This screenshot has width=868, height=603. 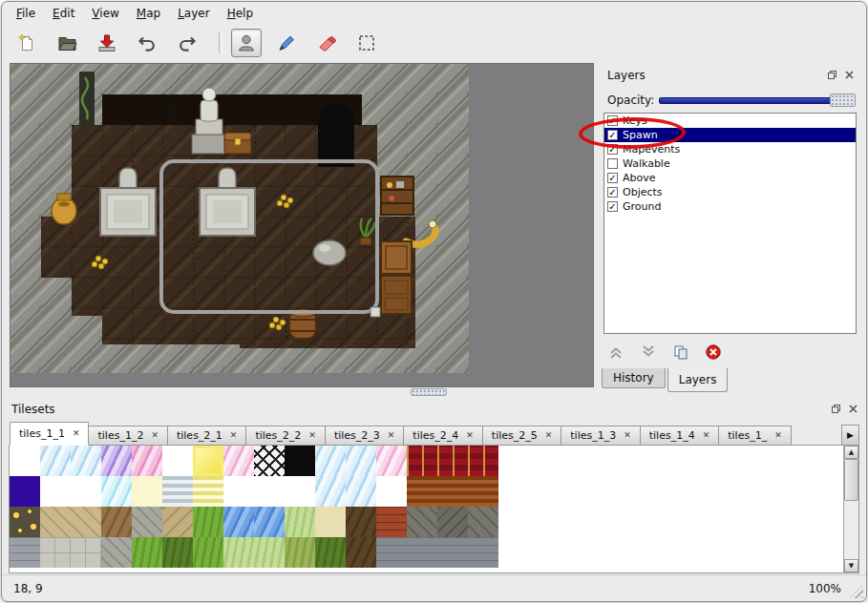 I want to click on tileset-tab-tiles_1_3: tiles_1_3 ✕, so click(x=601, y=435).